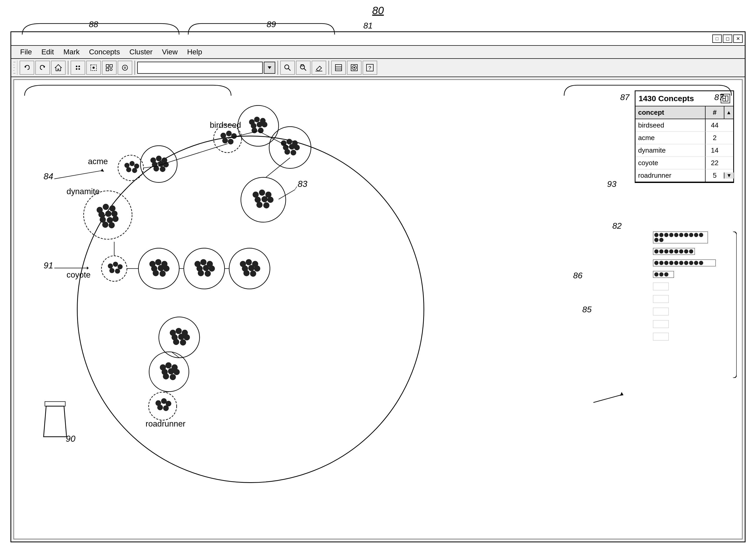  I want to click on scroll-up-button: ▲, so click(729, 112).